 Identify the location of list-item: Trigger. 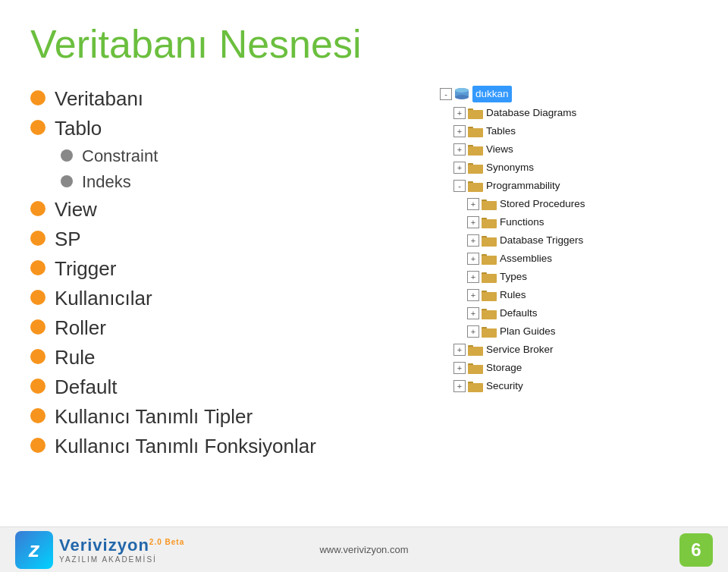
(220, 269).